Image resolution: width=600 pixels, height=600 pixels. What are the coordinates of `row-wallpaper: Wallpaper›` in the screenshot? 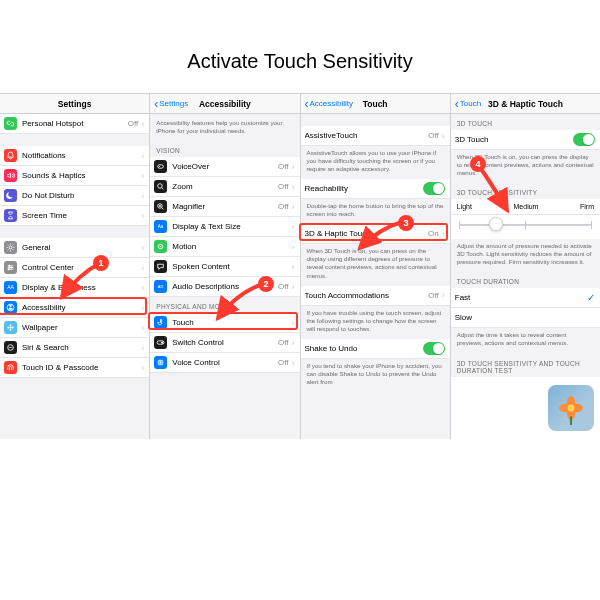 It's located at (74, 328).